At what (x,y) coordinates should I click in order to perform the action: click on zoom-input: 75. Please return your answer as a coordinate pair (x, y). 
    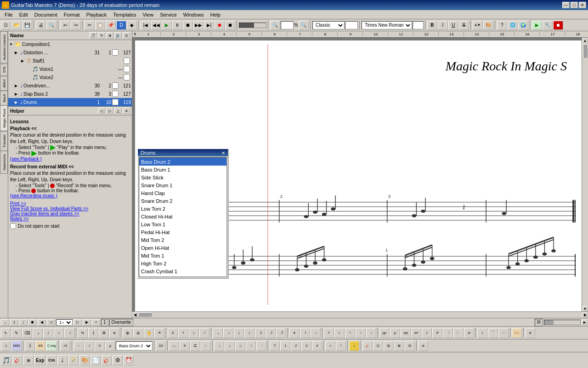
    Looking at the image, I should click on (287, 25).